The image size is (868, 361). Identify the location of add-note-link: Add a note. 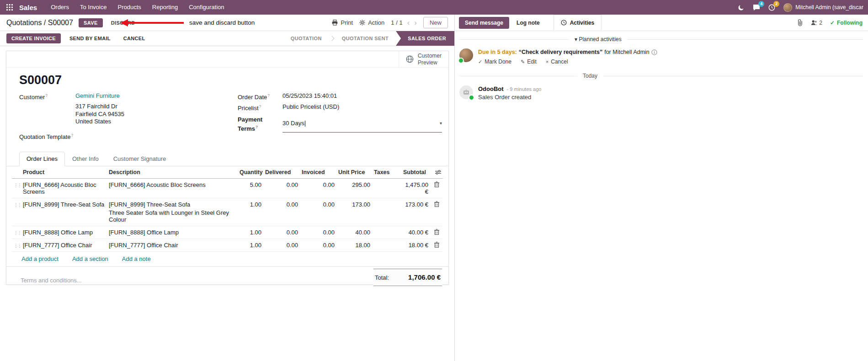
(136, 259).